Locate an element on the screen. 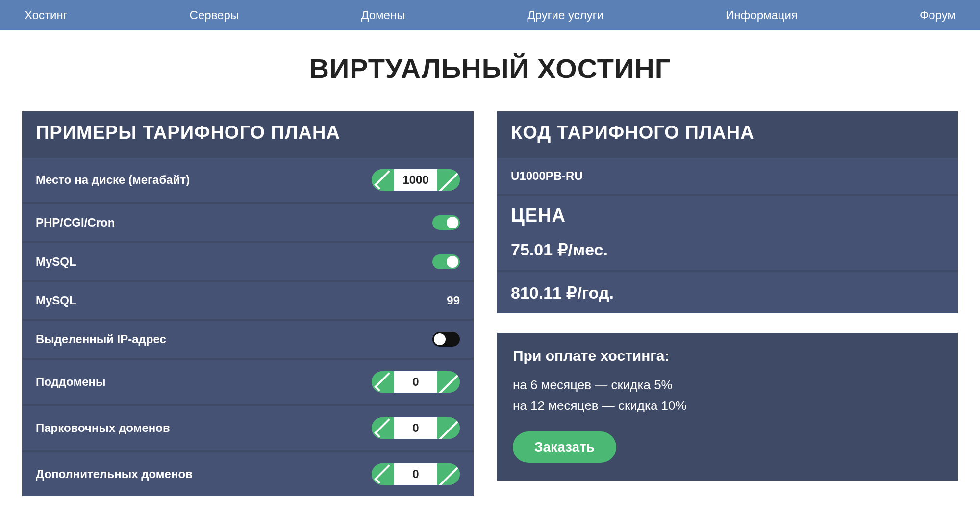  mysql-count-value: 99 is located at coordinates (453, 301).